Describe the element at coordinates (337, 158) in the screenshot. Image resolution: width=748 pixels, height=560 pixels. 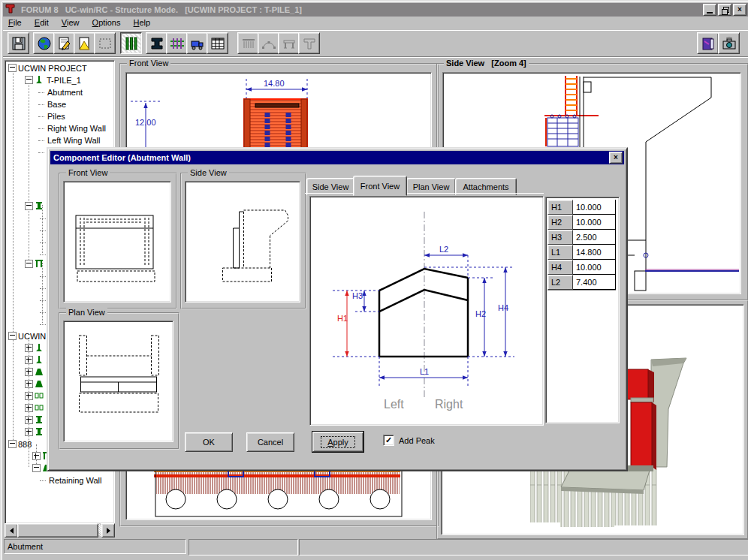
I see `dialog-title-bar: Component Editor (Abutment Wall) ×` at that location.